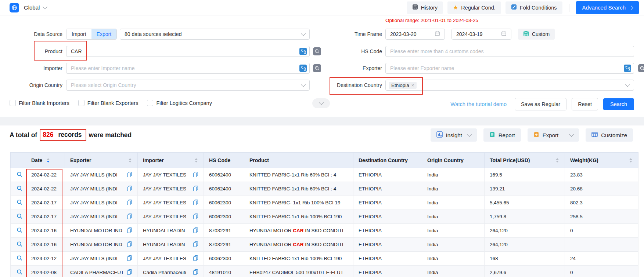 This screenshot has width=644, height=277. Describe the element at coordinates (534, 8) in the screenshot. I see `fold-conditions-button: Fold Conditions` at that location.